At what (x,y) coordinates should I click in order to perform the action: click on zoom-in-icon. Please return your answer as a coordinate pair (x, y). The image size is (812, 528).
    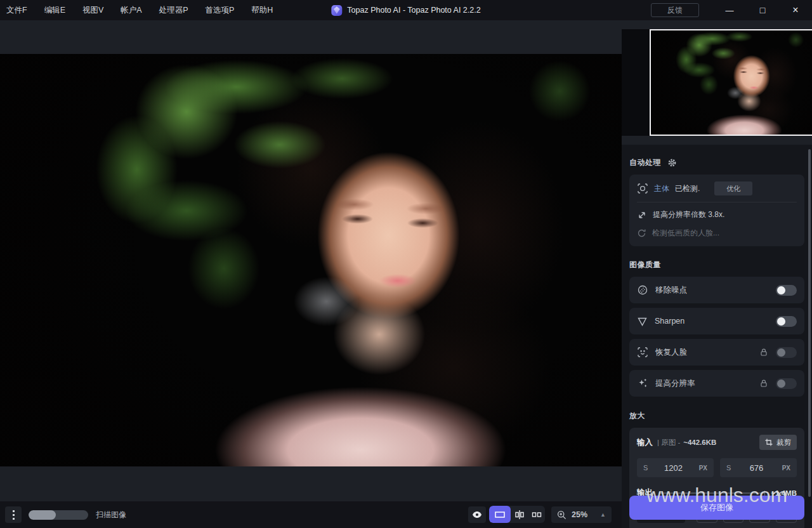
    Looking at the image, I should click on (562, 515).